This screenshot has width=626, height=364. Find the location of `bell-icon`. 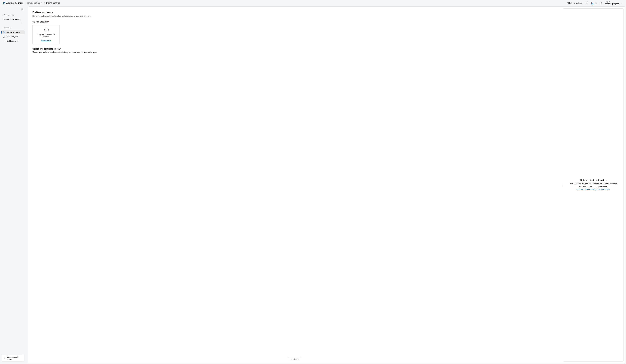

bell-icon is located at coordinates (587, 3).